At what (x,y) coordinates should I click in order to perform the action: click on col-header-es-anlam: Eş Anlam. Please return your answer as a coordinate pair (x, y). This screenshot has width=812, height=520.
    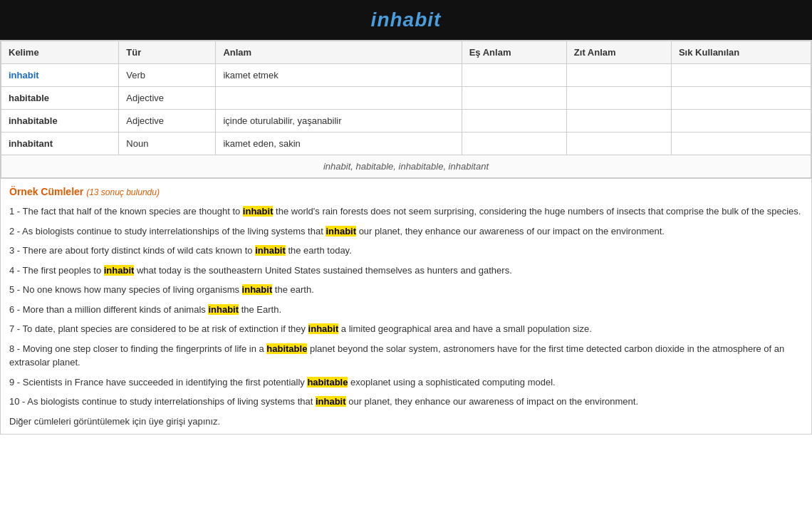
    Looking at the image, I should click on (514, 53).